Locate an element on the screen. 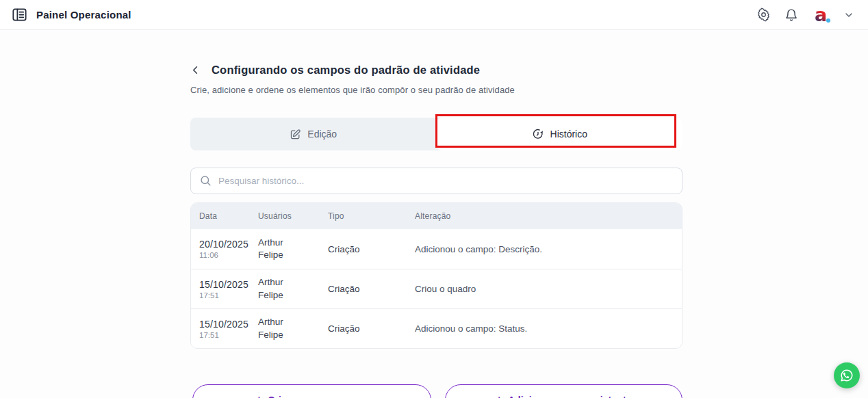 The width and height of the screenshot is (868, 398). brand-logo-letter: a is located at coordinates (821, 15).